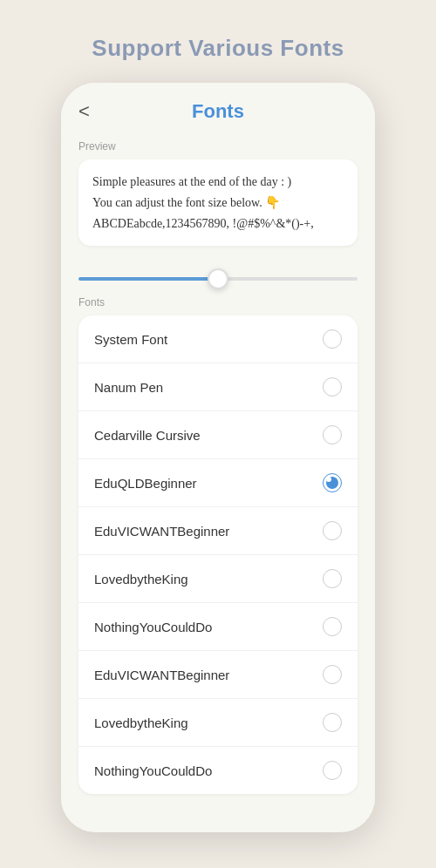 This screenshot has height=868, width=436. Describe the element at coordinates (129, 387) in the screenshot. I see `font-item-name: Nanum Pen` at that location.